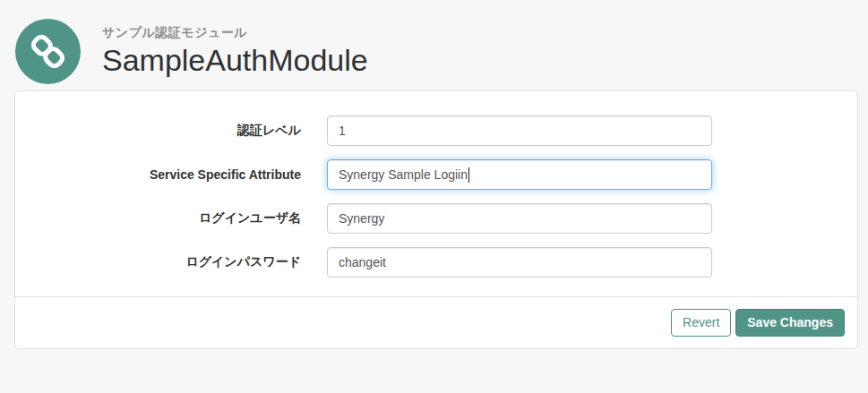  Describe the element at coordinates (165, 262) in the screenshot. I see `login-password-label: ログインパスワード` at that location.